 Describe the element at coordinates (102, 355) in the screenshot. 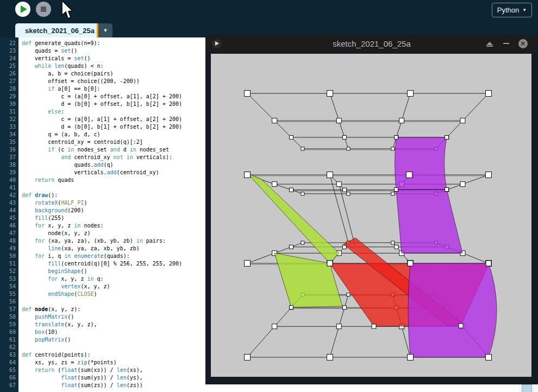

I see `code-line: def centroid(points):` at that location.